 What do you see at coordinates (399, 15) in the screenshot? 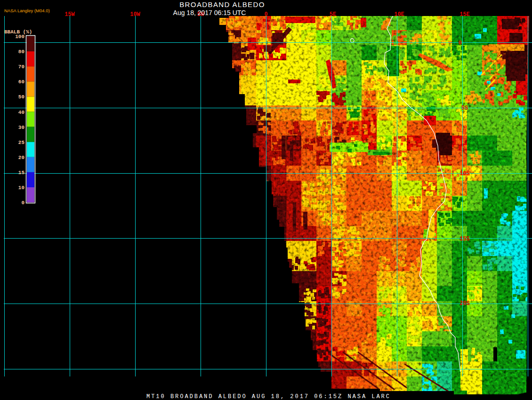
I see `svg-text: 10E` at bounding box center [399, 15].